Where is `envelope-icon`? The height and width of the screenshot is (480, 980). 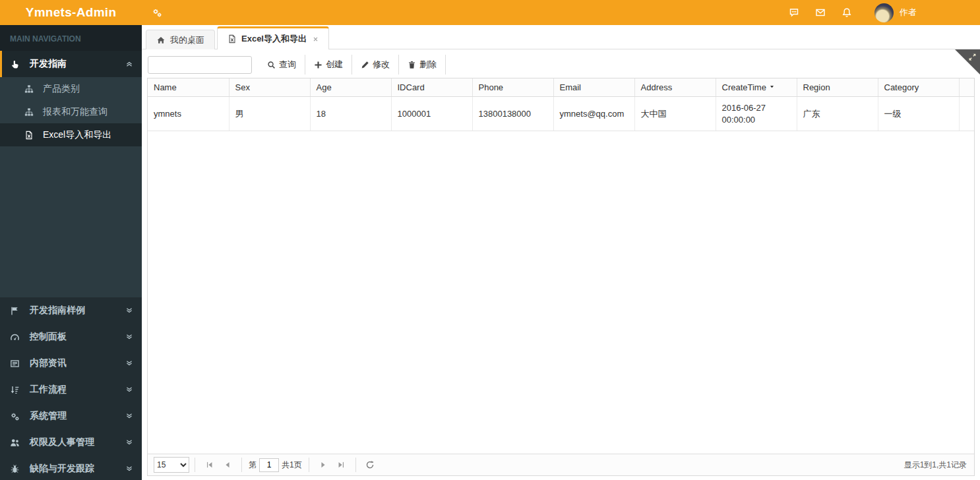
envelope-icon is located at coordinates (820, 13).